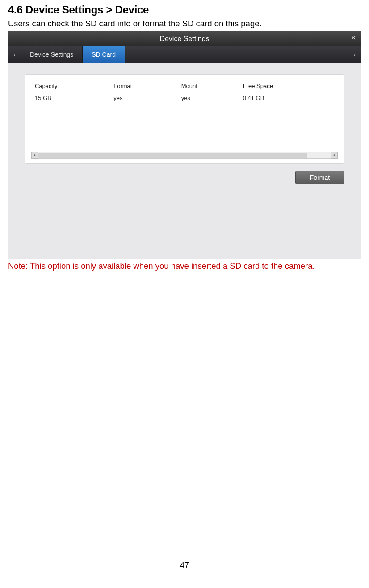 The image size is (369, 588). Describe the element at coordinates (184, 39) in the screenshot. I see `dialog-titlebar: Device Settings ×` at that location.